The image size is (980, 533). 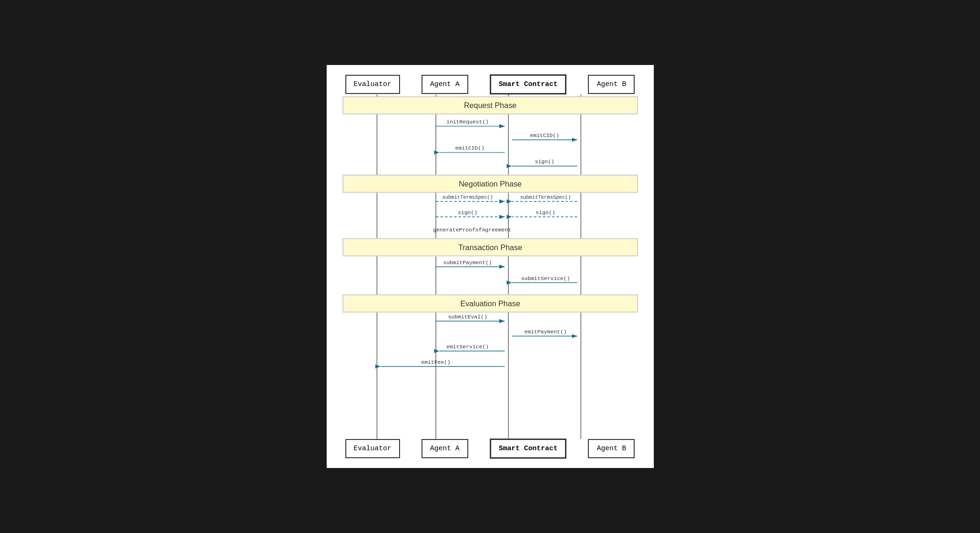 What do you see at coordinates (467, 317) in the screenshot?
I see `msg-submitEval: submitEval()` at bounding box center [467, 317].